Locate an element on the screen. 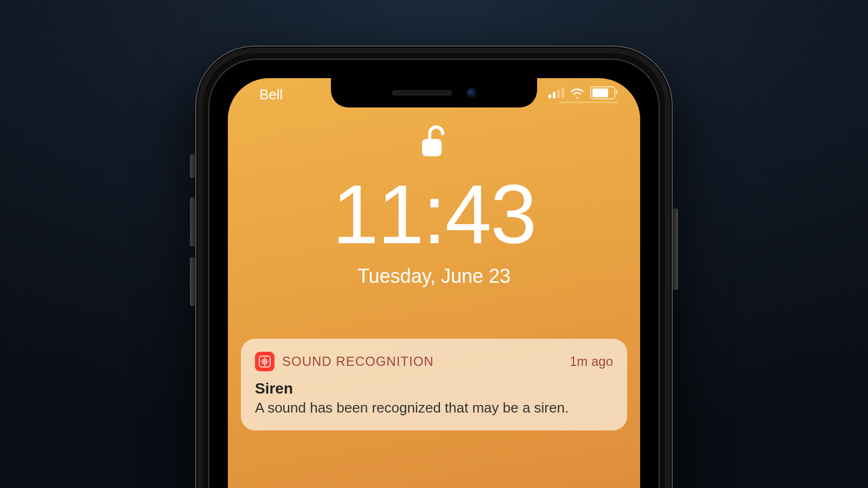  status-bar: Bell is located at coordinates (434, 94).